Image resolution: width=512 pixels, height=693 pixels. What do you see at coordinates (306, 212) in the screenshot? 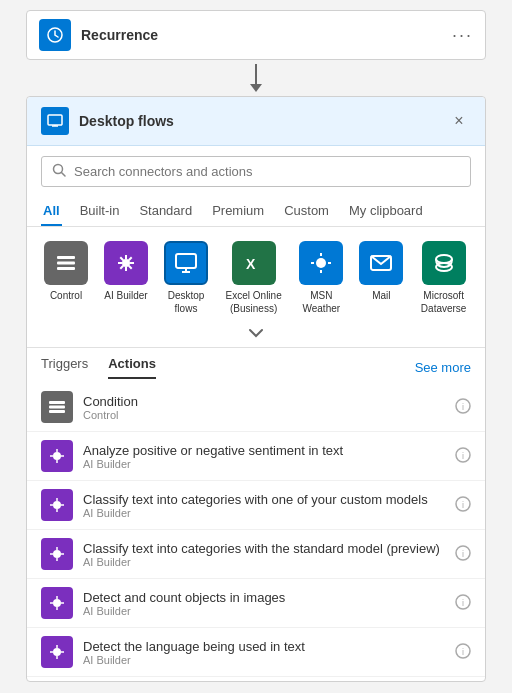
I see `tab-custom: Custom` at bounding box center [306, 212].